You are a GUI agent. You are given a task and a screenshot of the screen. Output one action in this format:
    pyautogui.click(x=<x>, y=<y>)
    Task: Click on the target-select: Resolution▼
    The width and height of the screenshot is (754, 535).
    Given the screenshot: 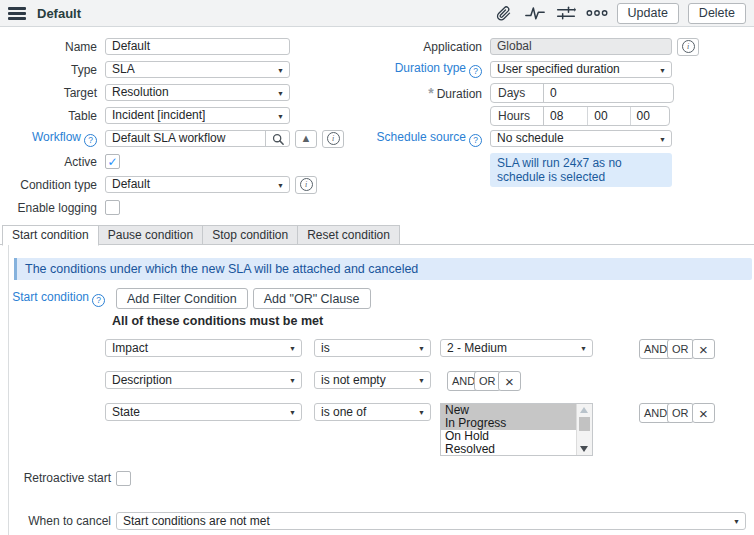 What is the action you would take?
    pyautogui.click(x=198, y=92)
    